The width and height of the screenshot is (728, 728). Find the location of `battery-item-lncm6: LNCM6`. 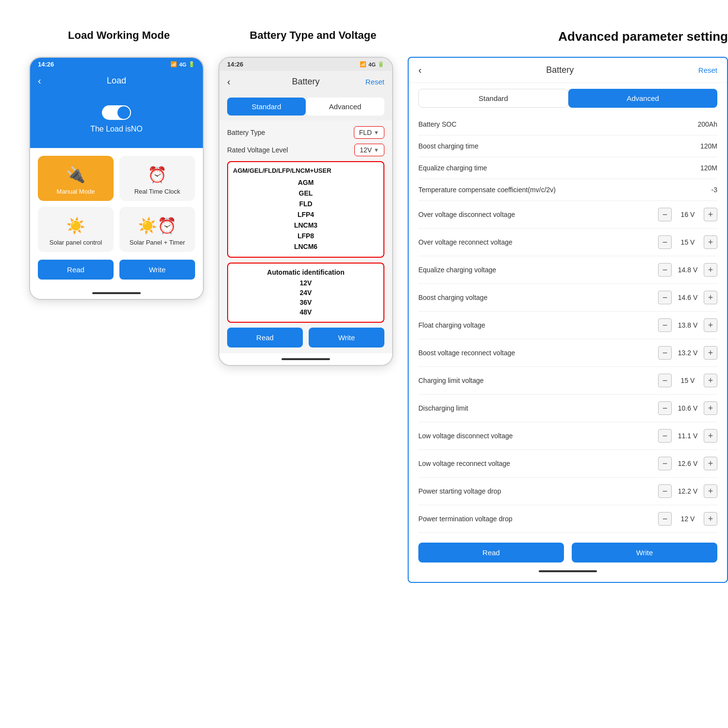

battery-item-lncm6: LNCM6 is located at coordinates (306, 247).